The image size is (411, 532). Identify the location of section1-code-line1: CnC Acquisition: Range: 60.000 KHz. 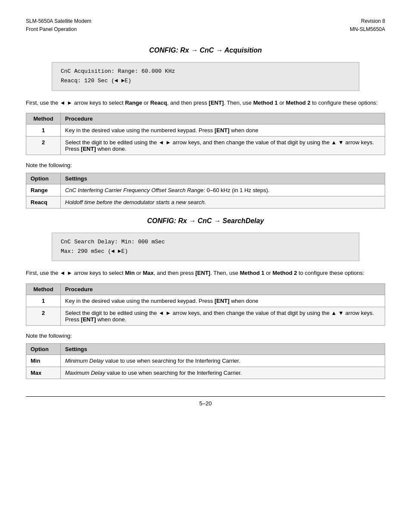
(206, 72).